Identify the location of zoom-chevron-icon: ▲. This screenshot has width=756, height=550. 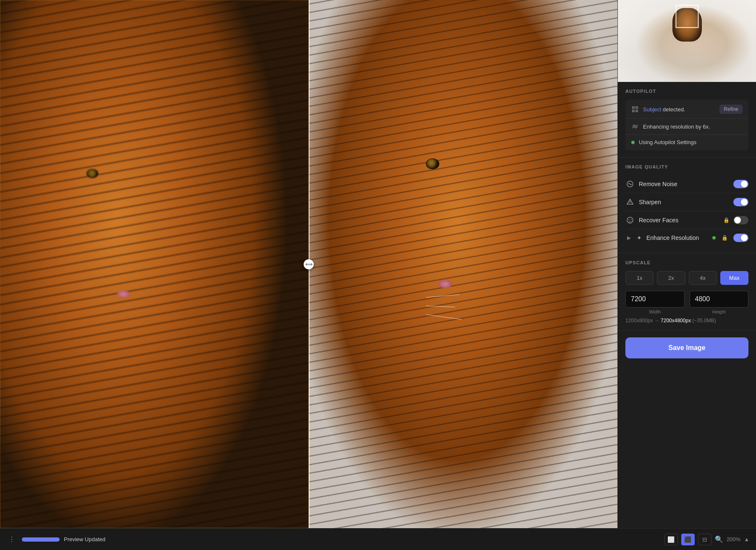
(747, 539).